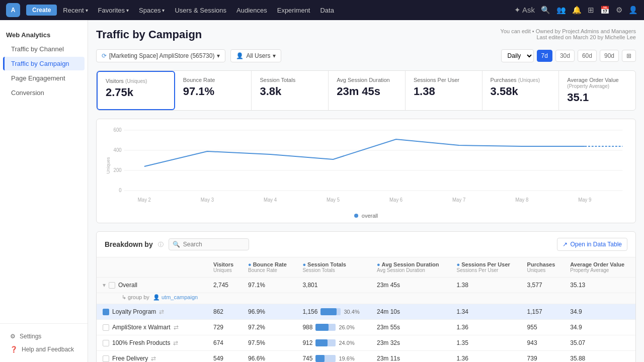 Image resolution: width=644 pixels, height=362 pixels. What do you see at coordinates (609, 56) in the screenshot?
I see `date-90d-button: 90d` at bounding box center [609, 56].